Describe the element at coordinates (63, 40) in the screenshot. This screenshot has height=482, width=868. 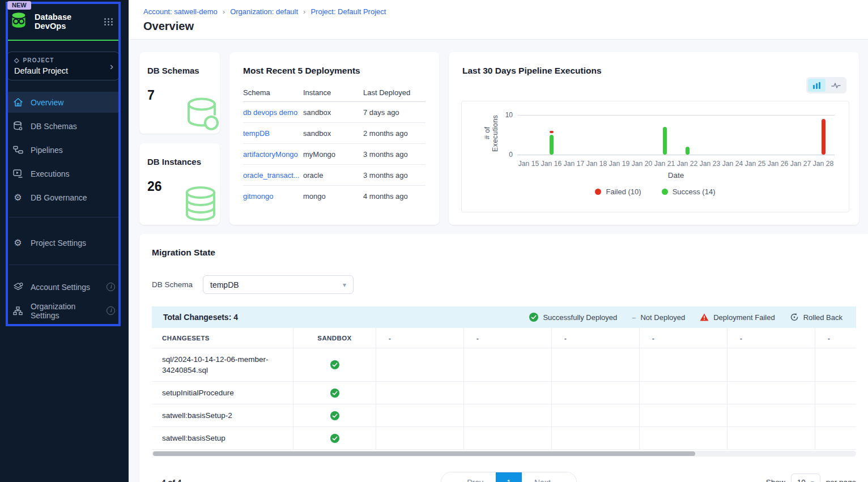
I see `sidebar-accent-rule` at that location.